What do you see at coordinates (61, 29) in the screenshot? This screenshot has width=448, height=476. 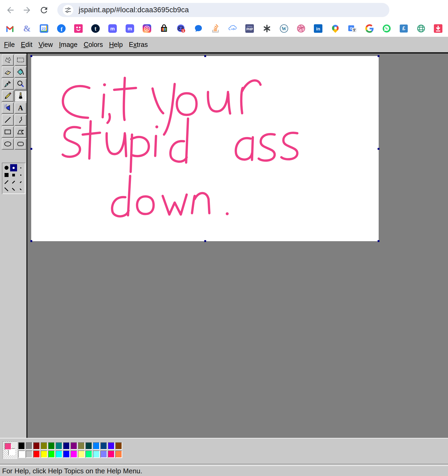 I see `bookmark-facebook-icon: f` at bounding box center [61, 29].